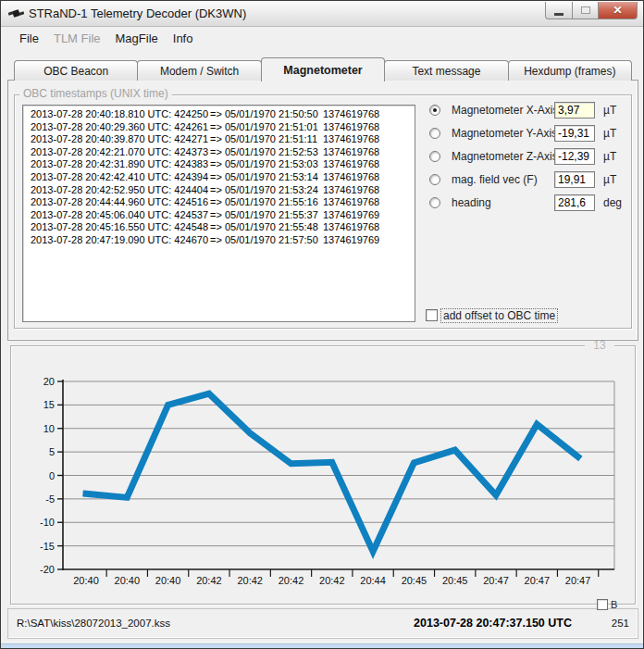 This screenshot has height=649, width=644. What do you see at coordinates (266, 128) in the screenshot?
I see `converted-time-cell: => 05/01/1970 21:51:01` at bounding box center [266, 128].